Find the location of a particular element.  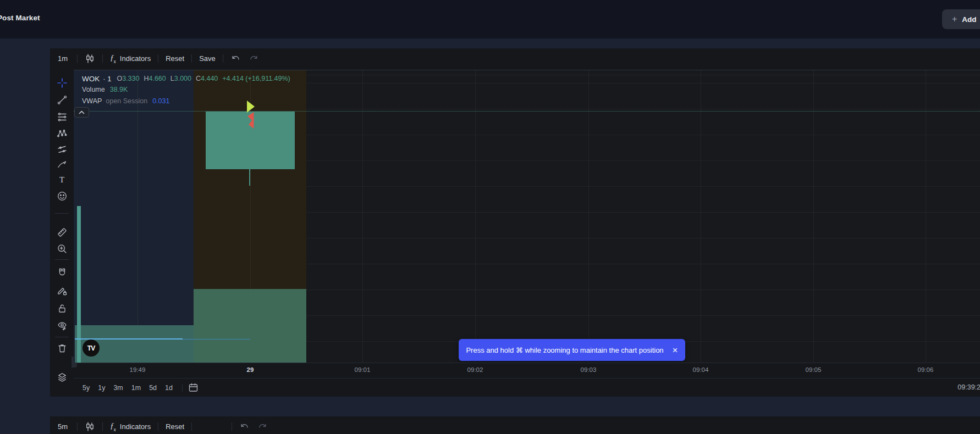

drawing-mode-lock-icon is located at coordinates (62, 290).